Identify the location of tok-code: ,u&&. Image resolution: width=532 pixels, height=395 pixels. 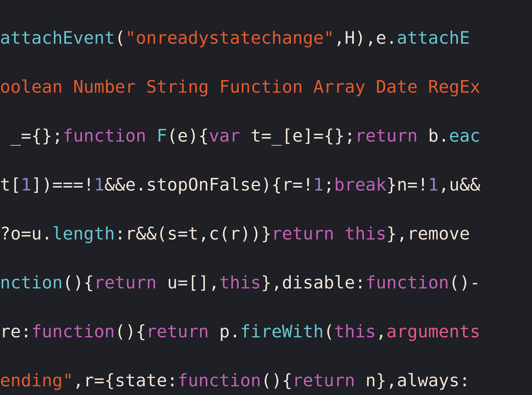
(460, 185).